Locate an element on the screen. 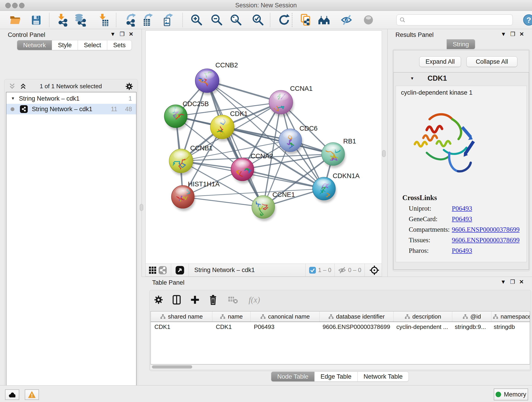  export-table-icon is located at coordinates (148, 20).